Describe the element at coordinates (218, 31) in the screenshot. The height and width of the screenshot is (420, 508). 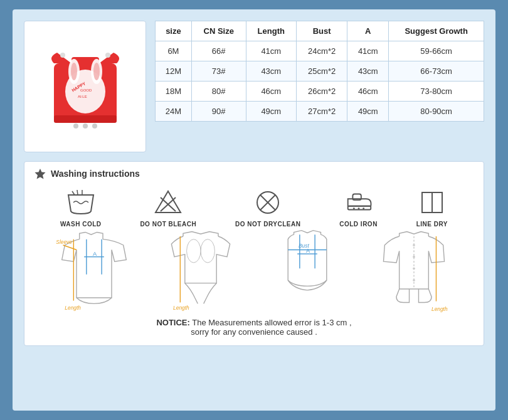
I see `col-header-cn: CN Size` at that location.